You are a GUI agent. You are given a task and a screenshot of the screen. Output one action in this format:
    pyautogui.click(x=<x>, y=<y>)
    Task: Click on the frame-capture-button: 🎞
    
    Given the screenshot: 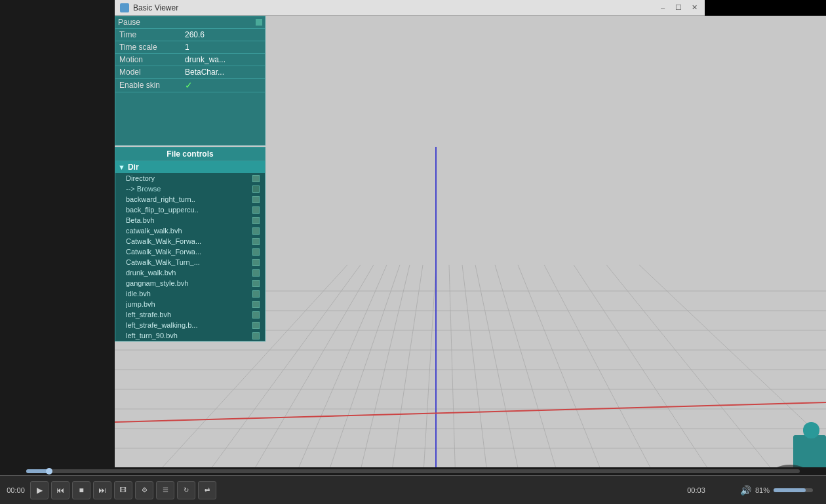 What is the action you would take?
    pyautogui.click(x=123, y=490)
    